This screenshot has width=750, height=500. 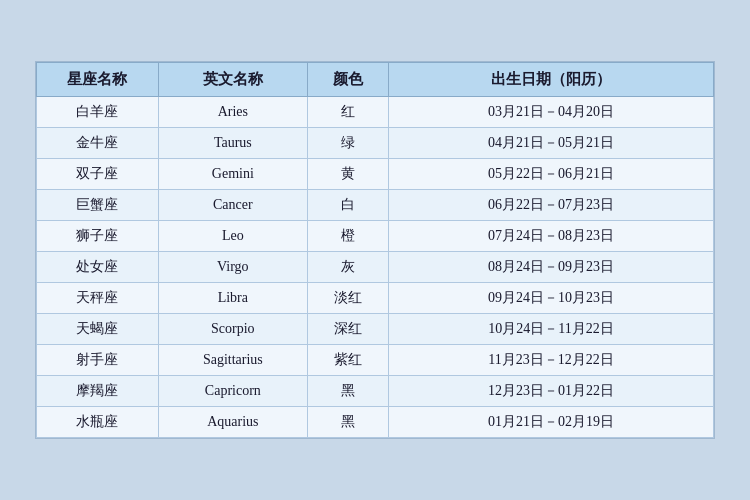 I want to click on cell-color: 紫红, so click(x=348, y=360).